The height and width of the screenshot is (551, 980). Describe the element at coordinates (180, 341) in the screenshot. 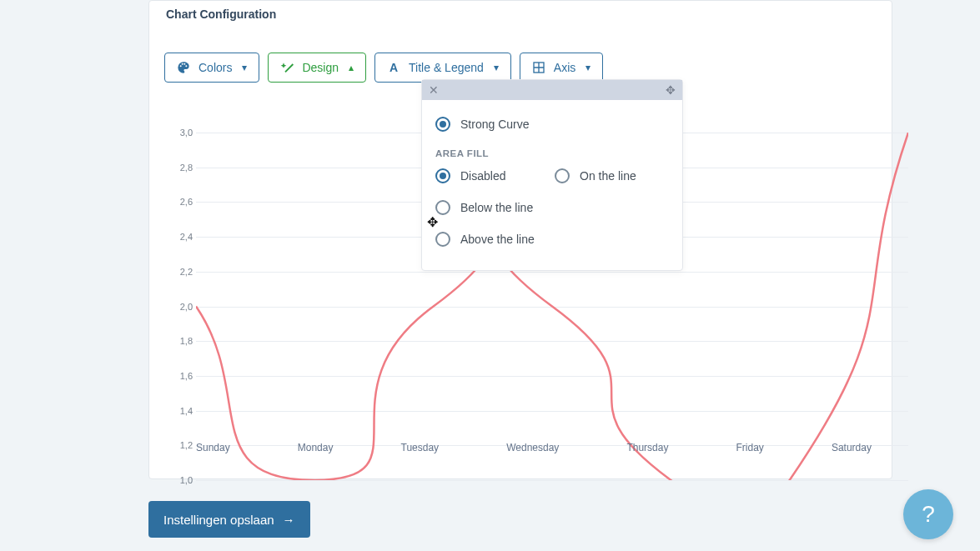

I see `y-tick-label: 1,8` at that location.